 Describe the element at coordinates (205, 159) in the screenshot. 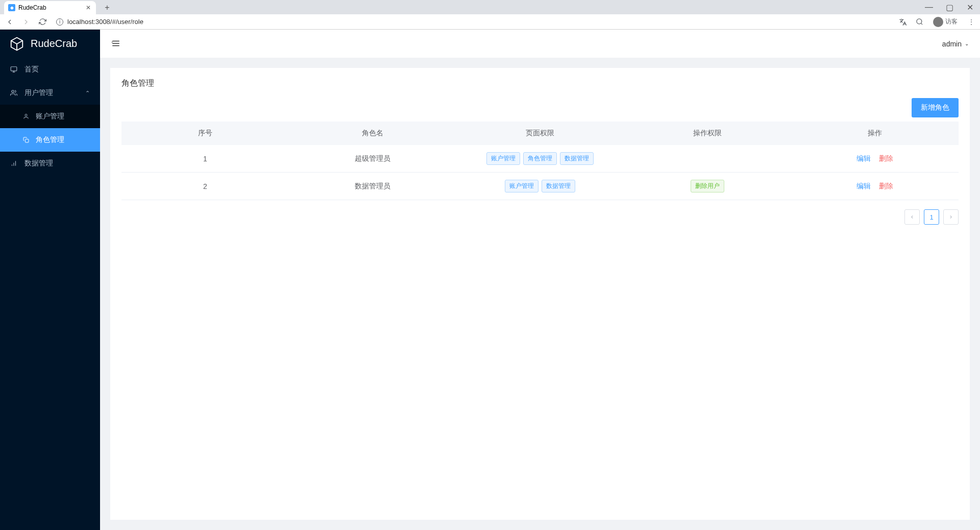

I see `cell-index: 1` at that location.